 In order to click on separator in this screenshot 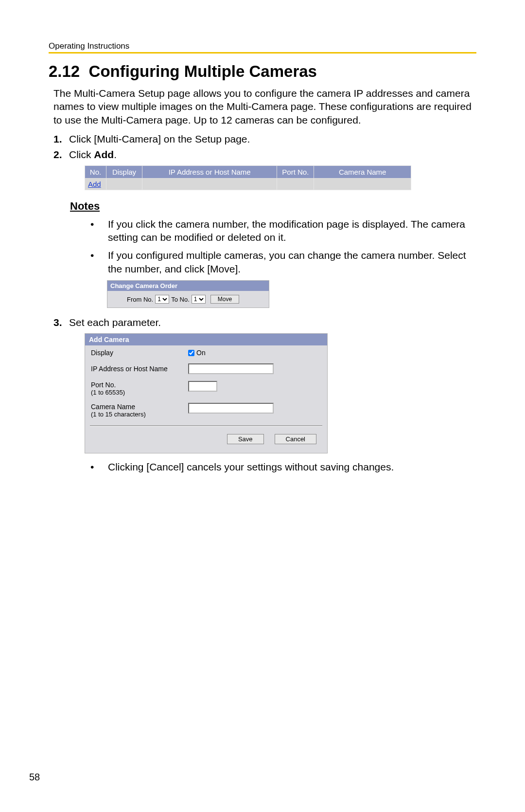, I will do `click(206, 426)`.